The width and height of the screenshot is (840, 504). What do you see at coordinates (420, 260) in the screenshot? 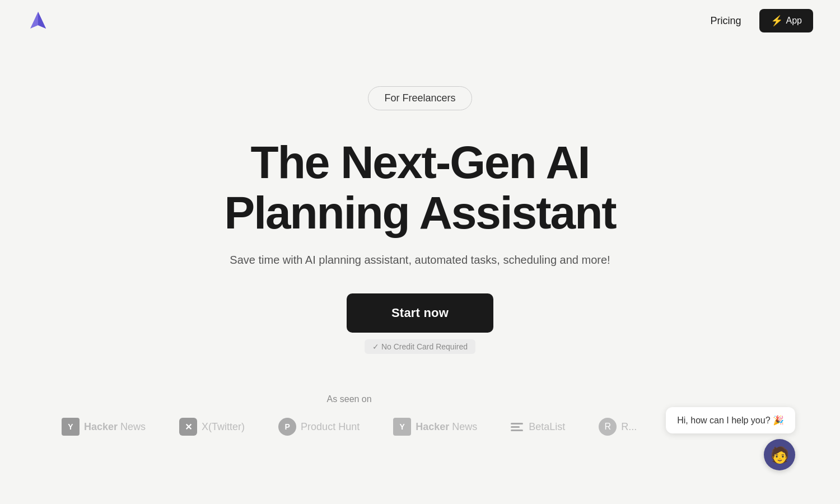
I see `hero-subtitle: Save time with AI planning assistant, au…` at bounding box center [420, 260].